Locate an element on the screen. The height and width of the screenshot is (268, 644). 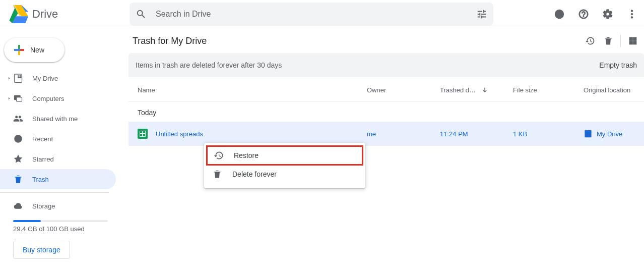
column-name: Name is located at coordinates (252, 90).